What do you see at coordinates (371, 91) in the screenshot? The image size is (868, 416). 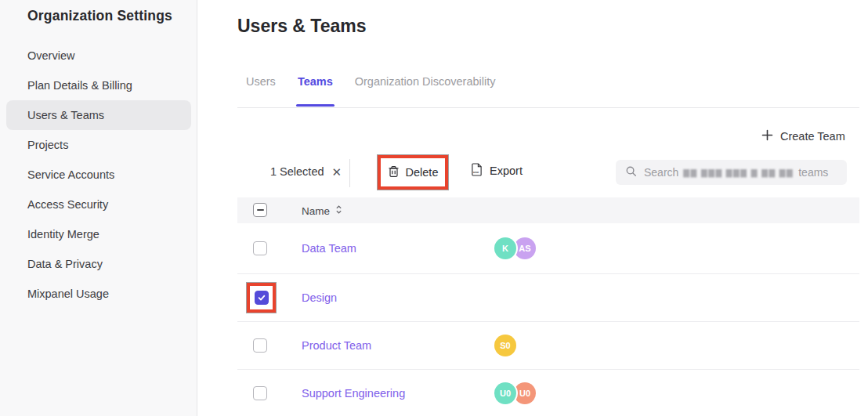 I see `tab-bar: Users Teams Organization Discoverability` at bounding box center [371, 91].